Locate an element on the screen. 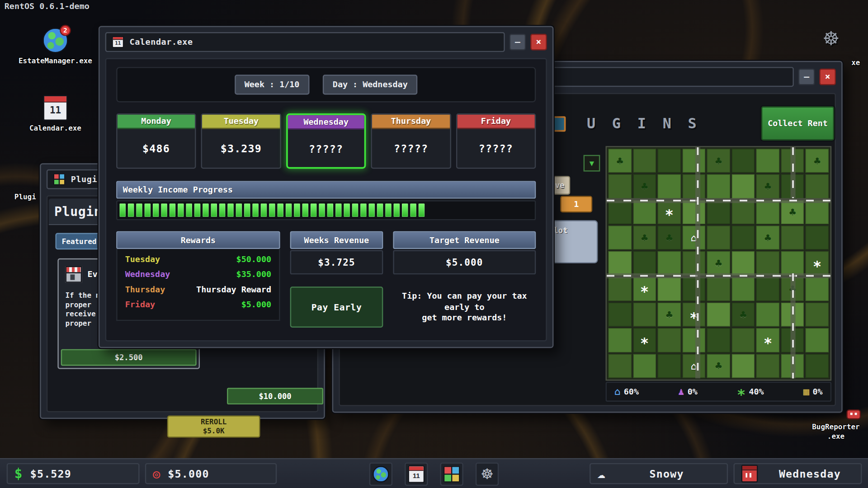 This screenshot has width=868, height=488. calendar-window-titlebar: 11 Calendar.exe – × is located at coordinates (326, 42).